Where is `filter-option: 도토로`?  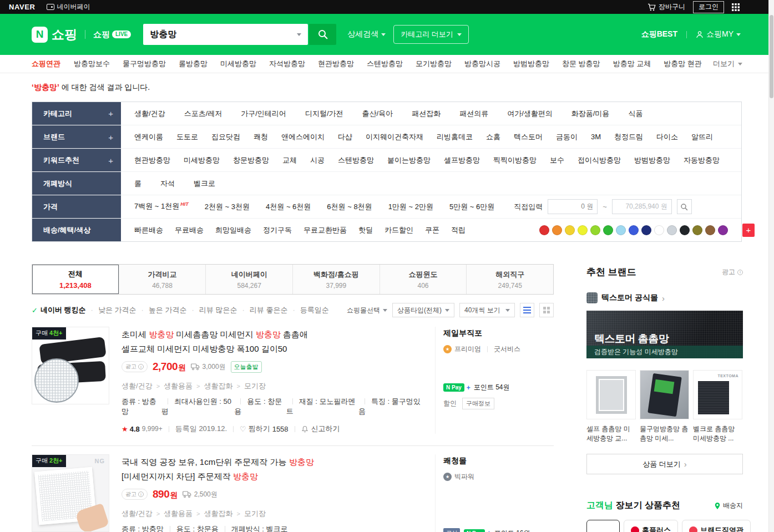
filter-option: 도토로 is located at coordinates (188, 137).